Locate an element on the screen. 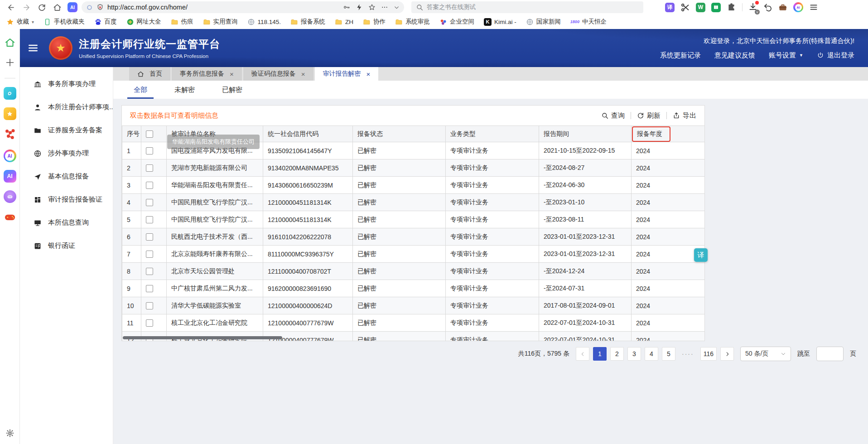 This screenshot has height=444, width=868. column-header: 报备年度 is located at coordinates (669, 134).